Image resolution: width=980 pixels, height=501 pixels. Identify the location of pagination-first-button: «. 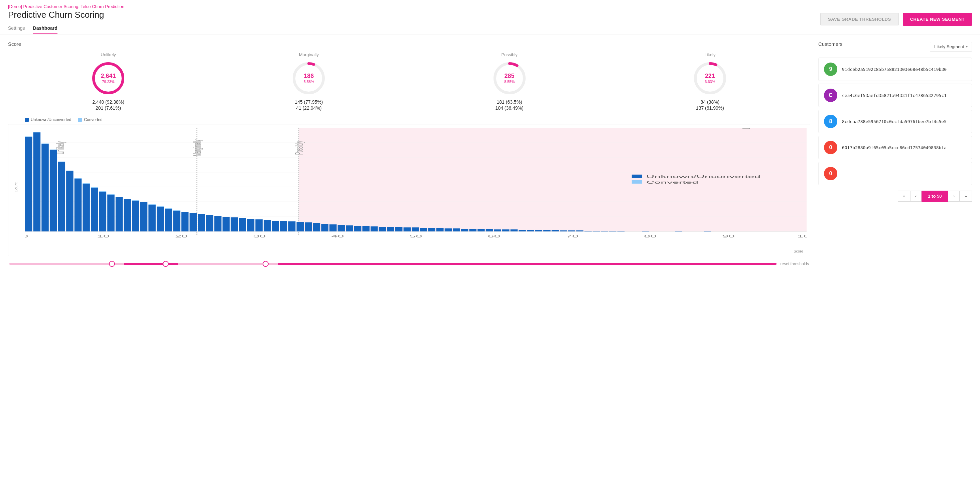
(904, 196).